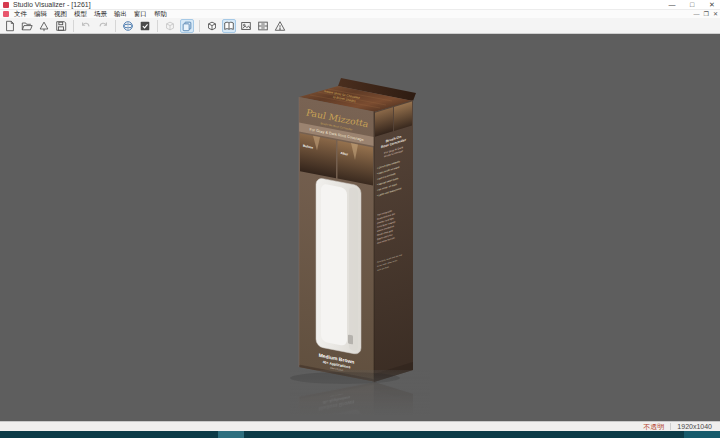 The image size is (720, 438). What do you see at coordinates (280, 26) in the screenshot?
I see `warnings-icon` at bounding box center [280, 26].